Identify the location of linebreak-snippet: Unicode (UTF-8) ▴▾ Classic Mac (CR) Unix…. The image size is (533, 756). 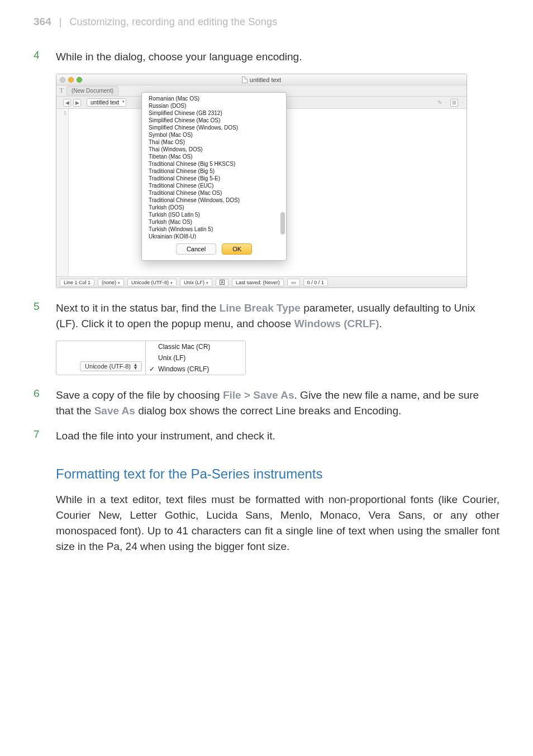
(151, 358).